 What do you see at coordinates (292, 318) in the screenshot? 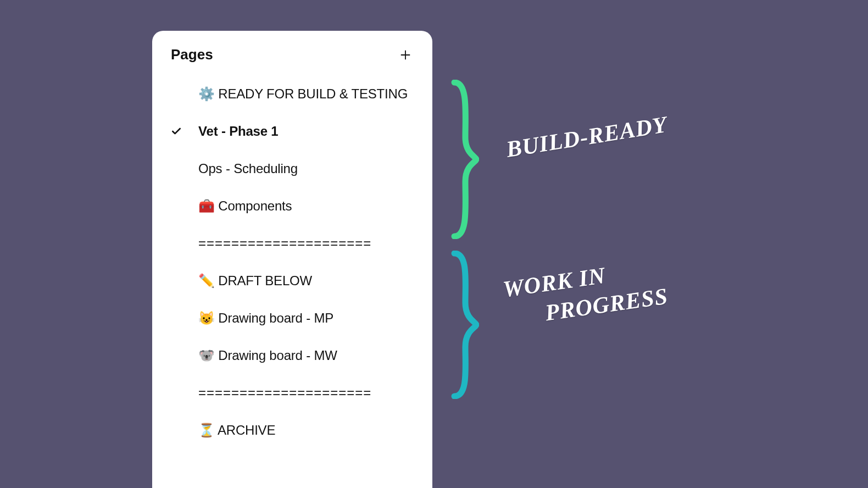
I see `page-item-6: 😺 Drawing board - MP` at bounding box center [292, 318].